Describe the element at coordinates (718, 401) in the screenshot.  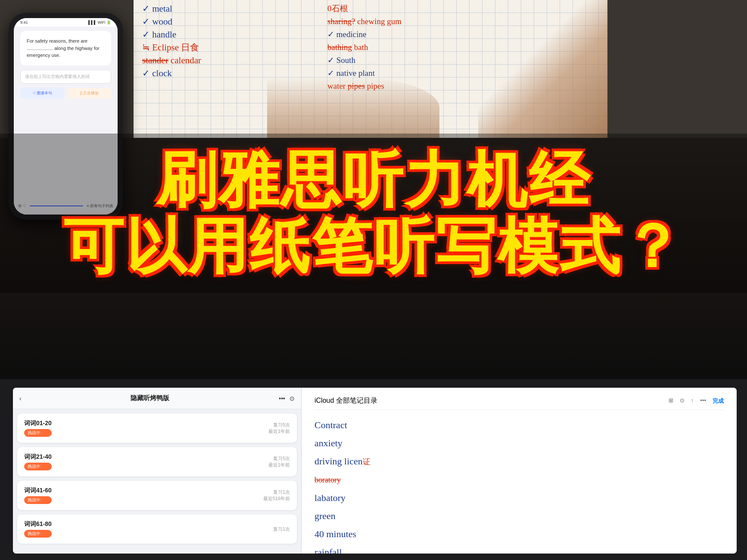
I see `tablet-done-button: 完成` at that location.